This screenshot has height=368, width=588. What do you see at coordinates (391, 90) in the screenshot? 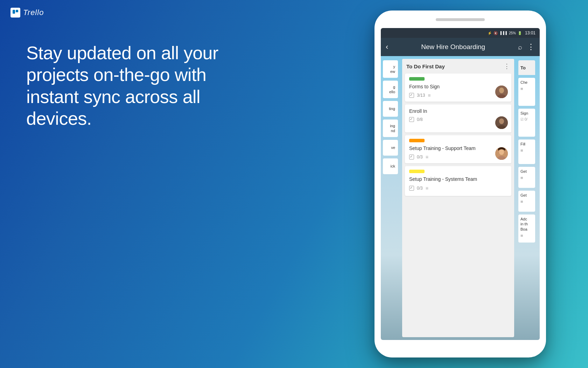
I see `left-partial-text-2: gello` at bounding box center [391, 90].